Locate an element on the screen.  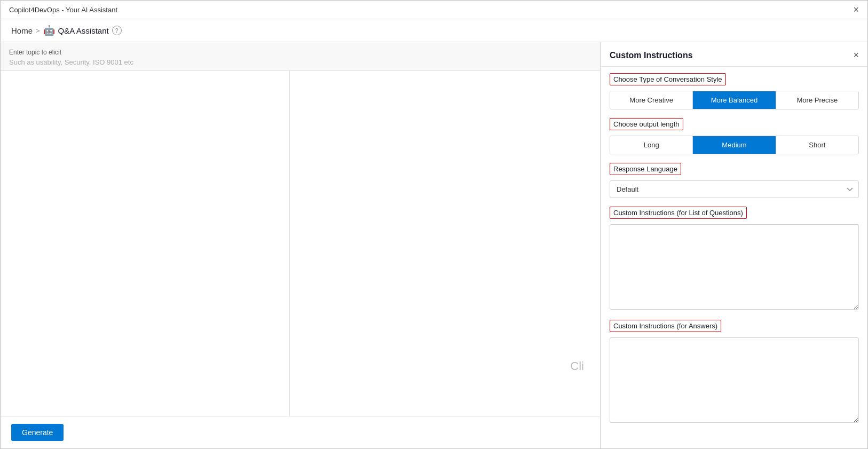
panel-close-button: × is located at coordinates (856, 56).